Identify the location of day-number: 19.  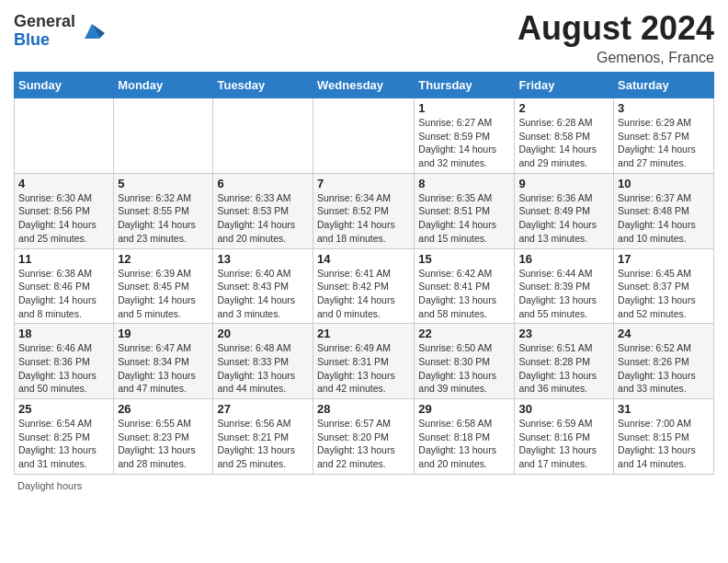
(164, 333).